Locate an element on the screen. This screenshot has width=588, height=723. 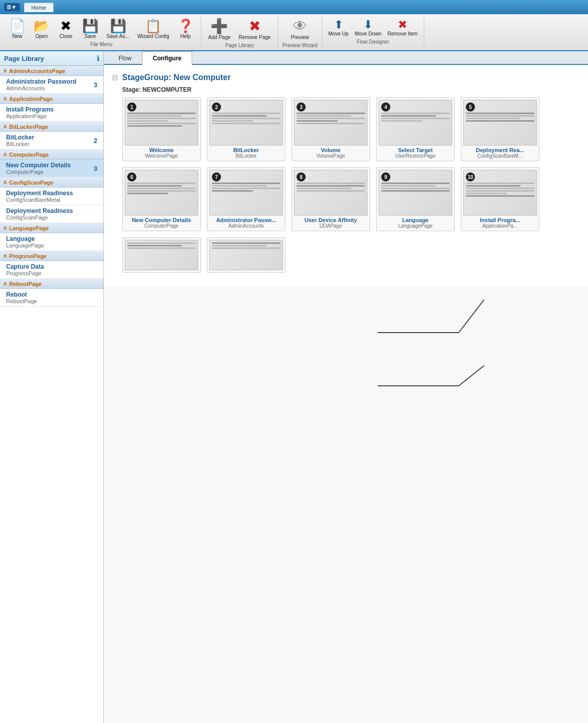
remove-page-icon: ✖ is located at coordinates (254, 26).